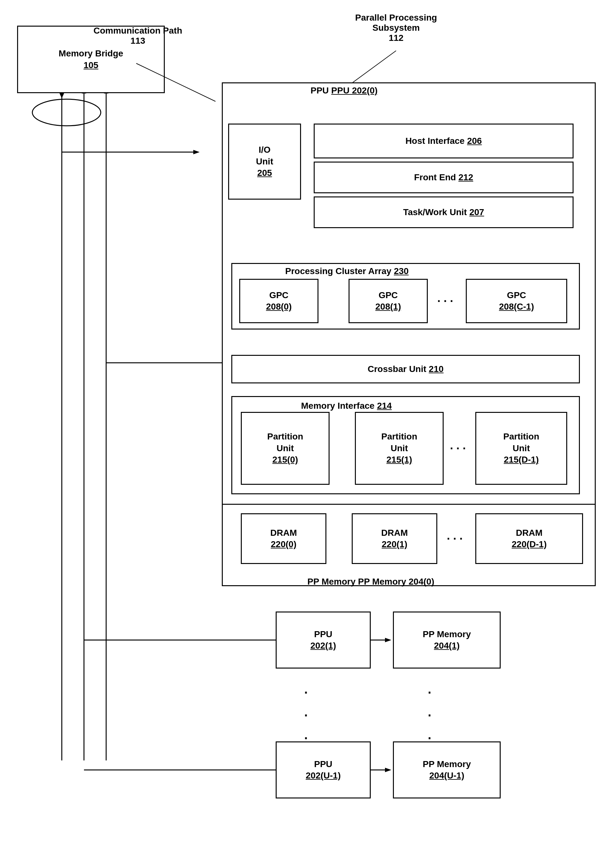 Image resolution: width=616 pixels, height=852 pixels. What do you see at coordinates (444, 141) in the screenshot?
I see `host-interface-box: Host Interface 206` at bounding box center [444, 141].